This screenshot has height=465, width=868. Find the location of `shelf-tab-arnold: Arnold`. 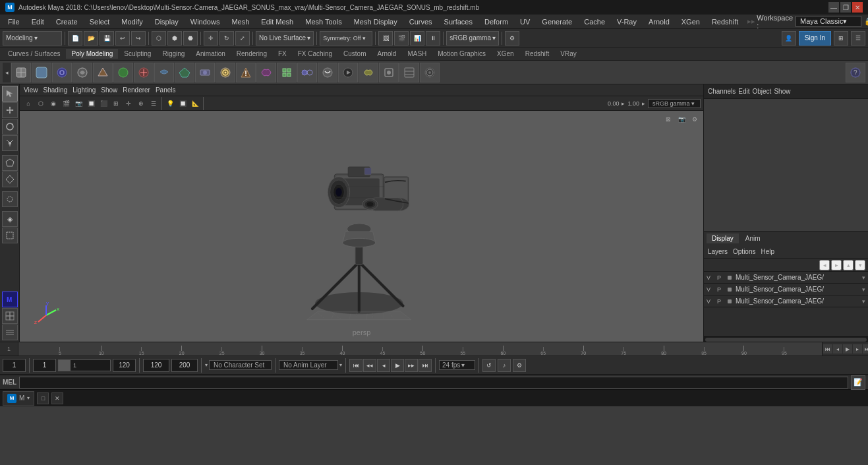

shelf-tab-arnold: Arnold is located at coordinates (386, 54).